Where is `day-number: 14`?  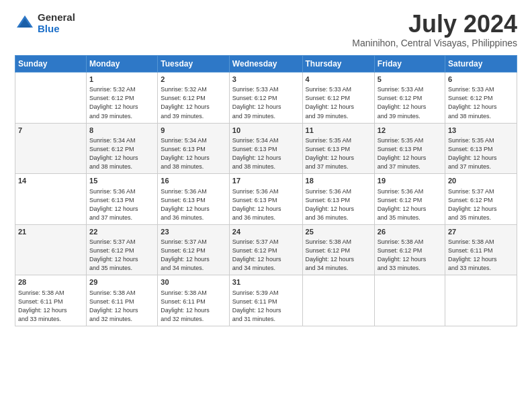 day-number: 14 is located at coordinates (51, 181).